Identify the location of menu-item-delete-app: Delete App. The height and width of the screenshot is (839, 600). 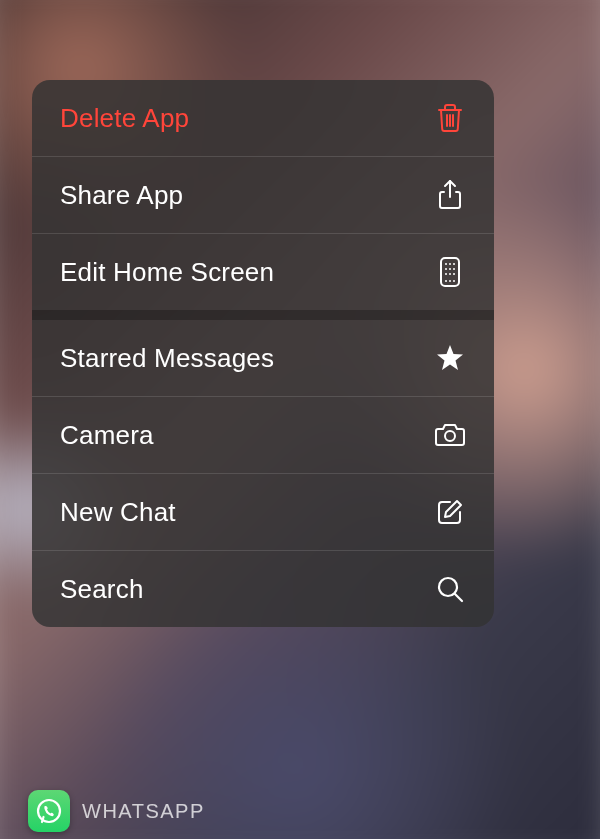
(263, 118).